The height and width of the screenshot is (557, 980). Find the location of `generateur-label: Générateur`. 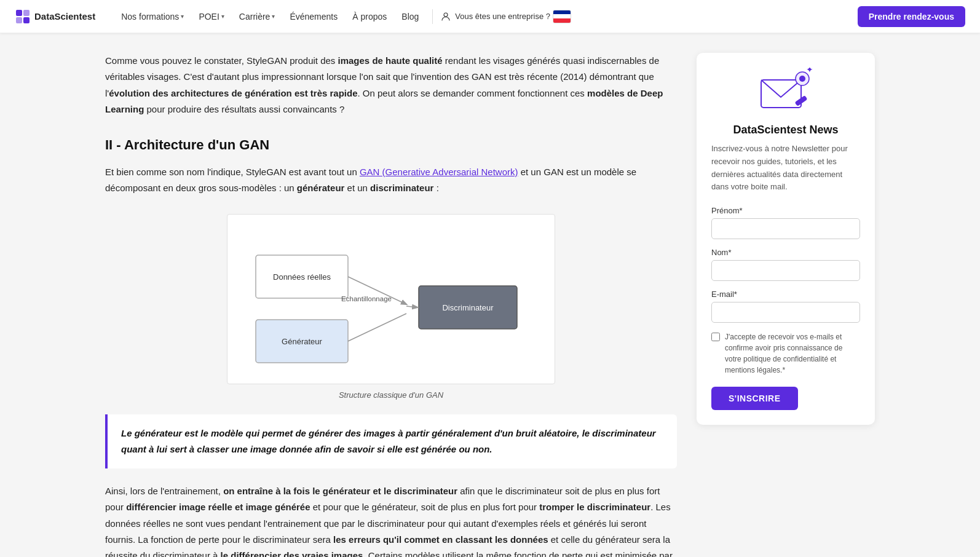

generateur-label: Générateur is located at coordinates (302, 342).